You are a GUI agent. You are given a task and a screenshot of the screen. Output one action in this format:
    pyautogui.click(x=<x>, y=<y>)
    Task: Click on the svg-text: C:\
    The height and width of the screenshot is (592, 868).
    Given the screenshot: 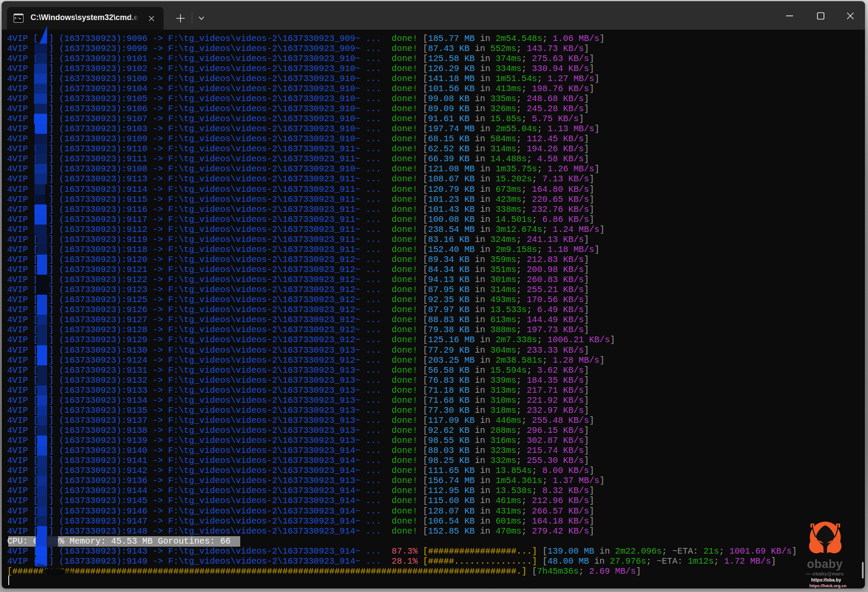 What is the action you would take?
    pyautogui.click(x=17, y=18)
    